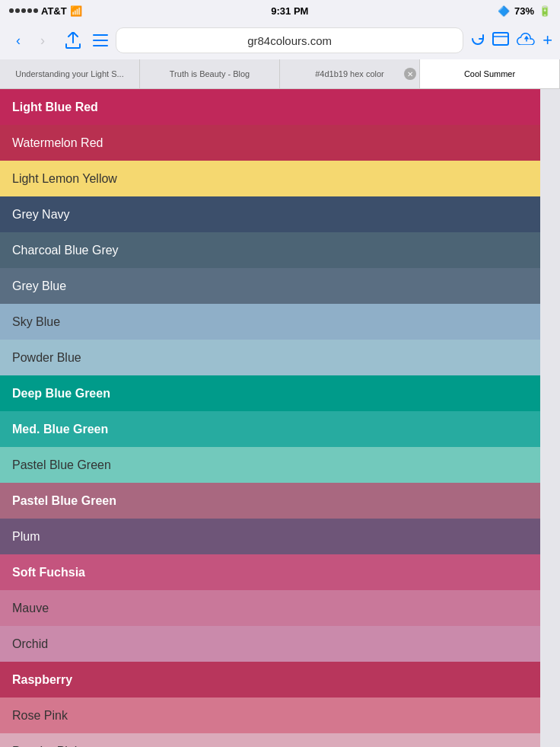 This screenshot has height=747, width=560. I want to click on reload-button, so click(478, 41).